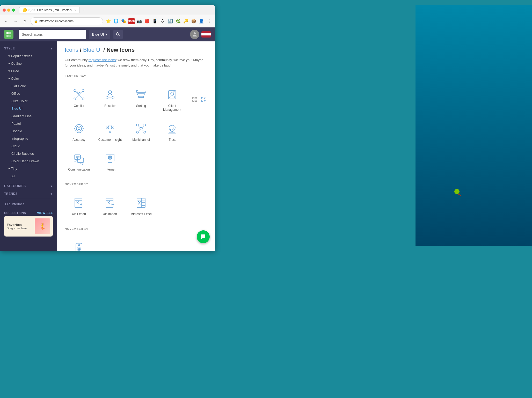 This screenshot has width=532, height=398. I want to click on sidebar-item-tiny: ▾ Tiny, so click(28, 169).